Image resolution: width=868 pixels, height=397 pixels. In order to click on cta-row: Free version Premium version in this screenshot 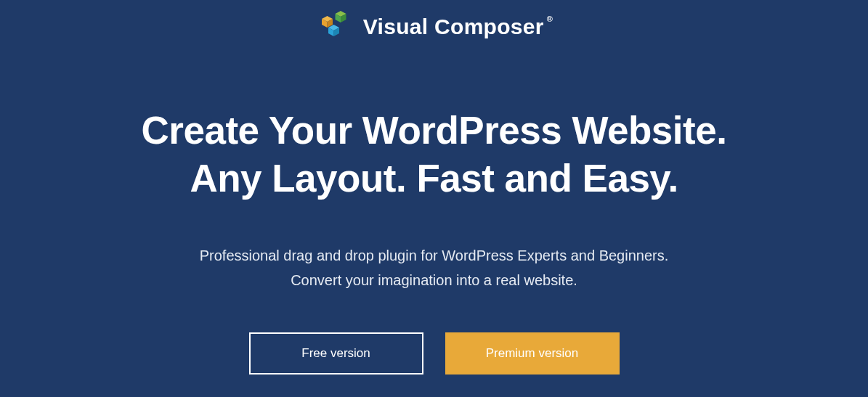, I will do `click(434, 353)`.